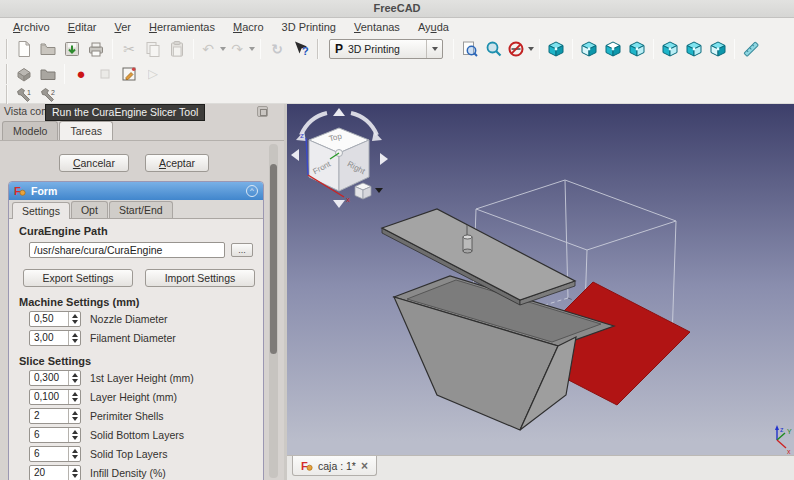 This screenshot has width=794, height=480. I want to click on curaengine-path-input, so click(127, 250).